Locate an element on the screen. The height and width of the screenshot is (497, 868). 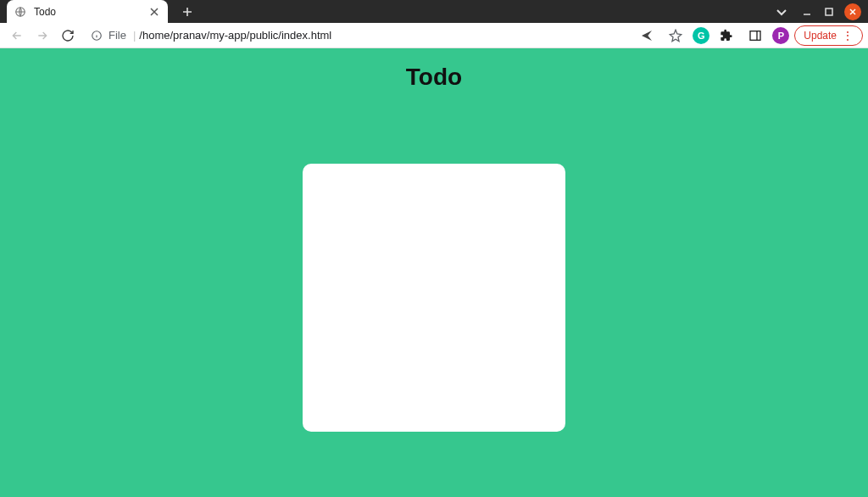
browser-toolbar: File | /home/pranav/my-app/public/index.… is located at coordinates (434, 36).